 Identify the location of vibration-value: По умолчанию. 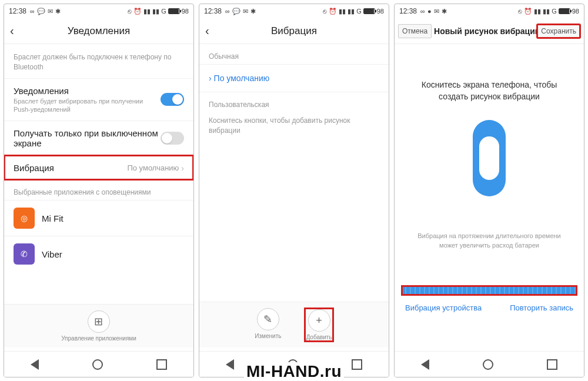
(153, 168).